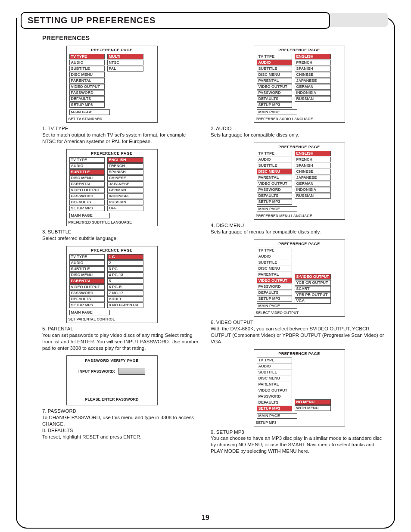 Image resolution: width=411 pixels, height=532 pixels. Describe the element at coordinates (125, 257) in the screenshot. I see `menu-right-item: 1 G` at that location.